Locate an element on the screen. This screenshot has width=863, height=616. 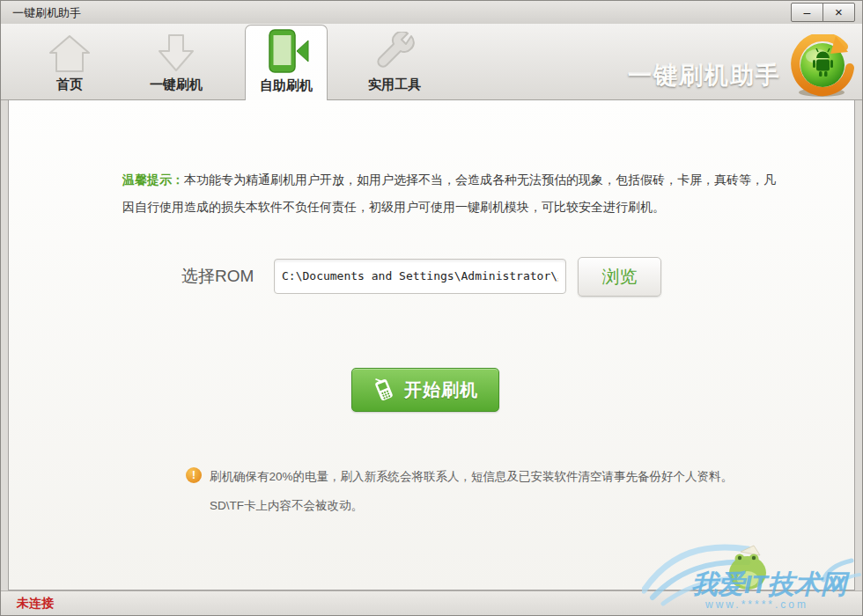
flash-phone-icon is located at coordinates (384, 390).